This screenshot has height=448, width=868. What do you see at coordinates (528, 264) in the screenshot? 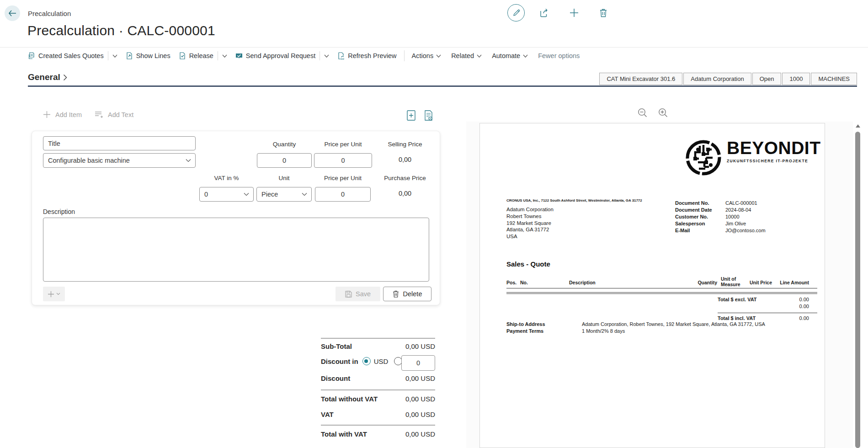
I see `document-title: Sales - Quote` at bounding box center [528, 264].